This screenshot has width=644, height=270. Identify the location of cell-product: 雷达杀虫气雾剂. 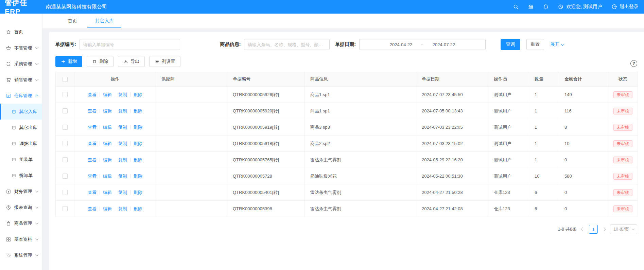
(361, 160).